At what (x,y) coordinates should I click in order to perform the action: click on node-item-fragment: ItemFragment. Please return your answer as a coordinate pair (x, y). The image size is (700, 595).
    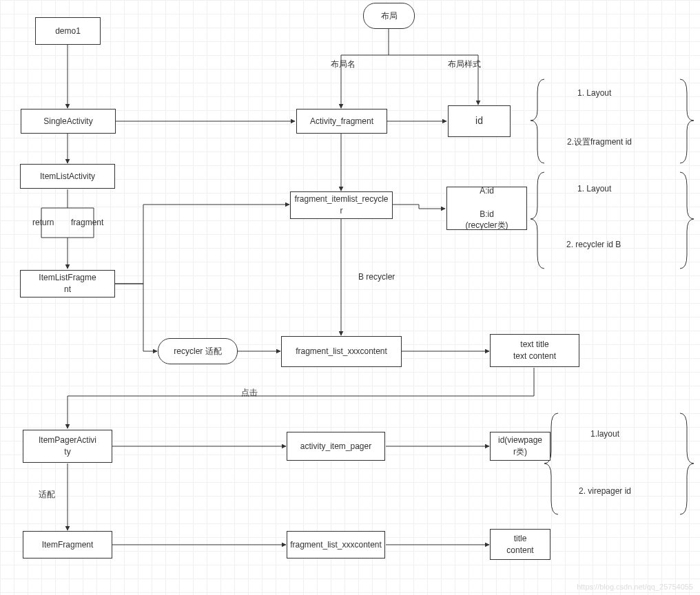
    Looking at the image, I should click on (68, 545).